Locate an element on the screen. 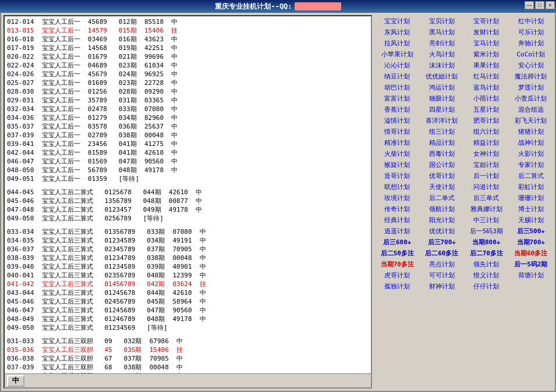  plan-link: 优优姐计划 is located at coordinates (442, 77).